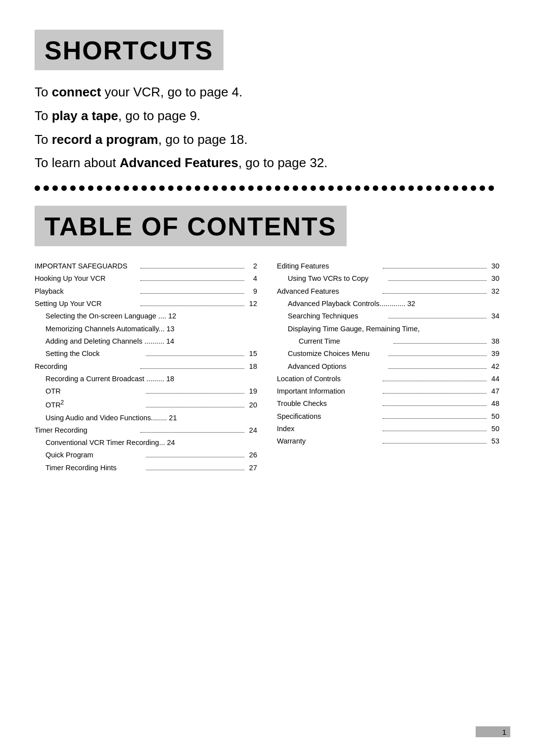 The width and height of the screenshot is (534, 756). I want to click on toc-entry-quick-program: Quick Program 26, so click(146, 455).